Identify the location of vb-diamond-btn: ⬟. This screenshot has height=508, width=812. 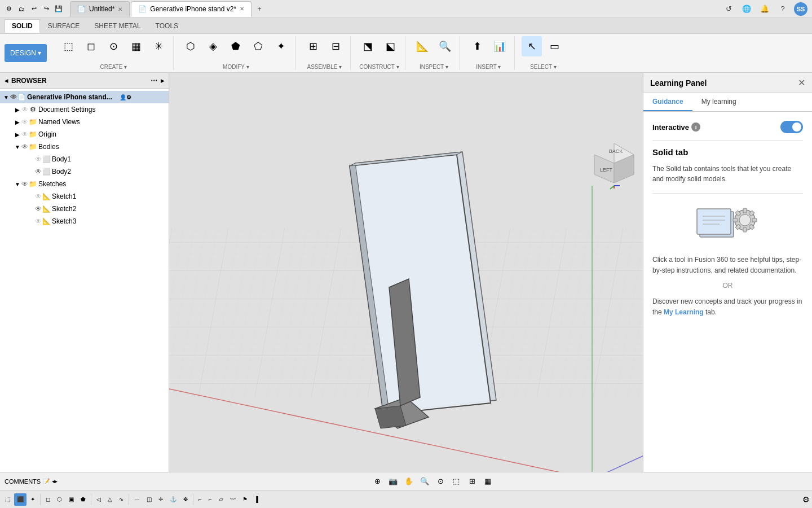
(83, 500).